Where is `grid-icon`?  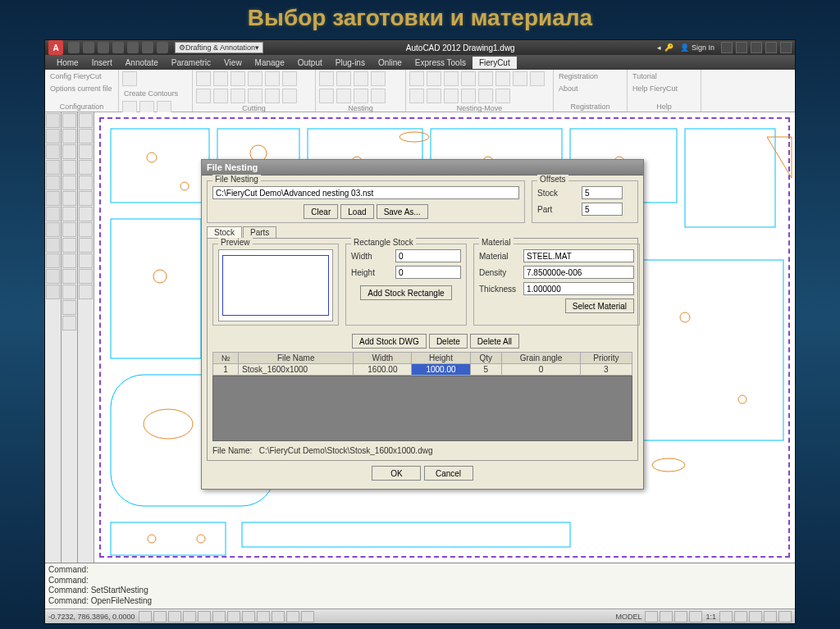
grid-icon is located at coordinates (160, 617).